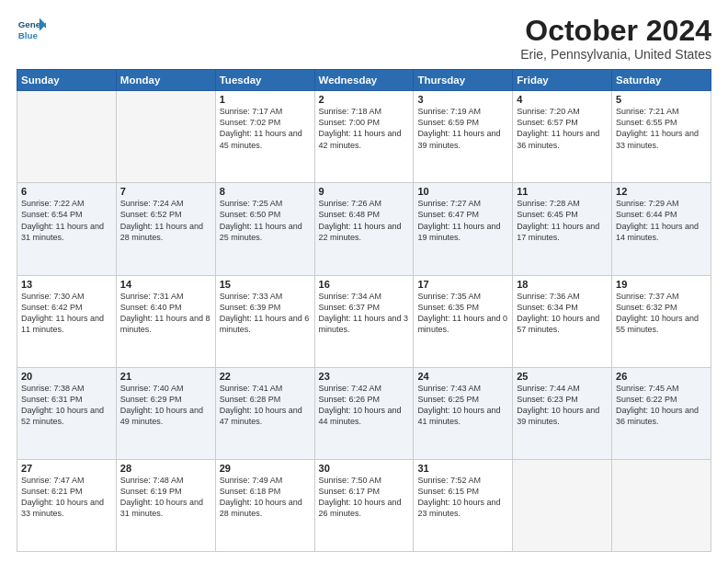 The height and width of the screenshot is (563, 728). What do you see at coordinates (165, 313) in the screenshot?
I see `day-info: Sunrise: 7:31 AM Sunset: 6:40 PM Dayligh…` at bounding box center [165, 313].